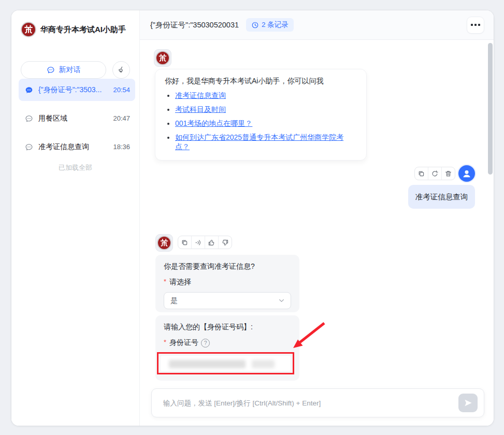 This screenshot has width=504, height=435. I want to click on conversation-item-id-query: {"身份证号":"3503... 20:54, so click(77, 90).